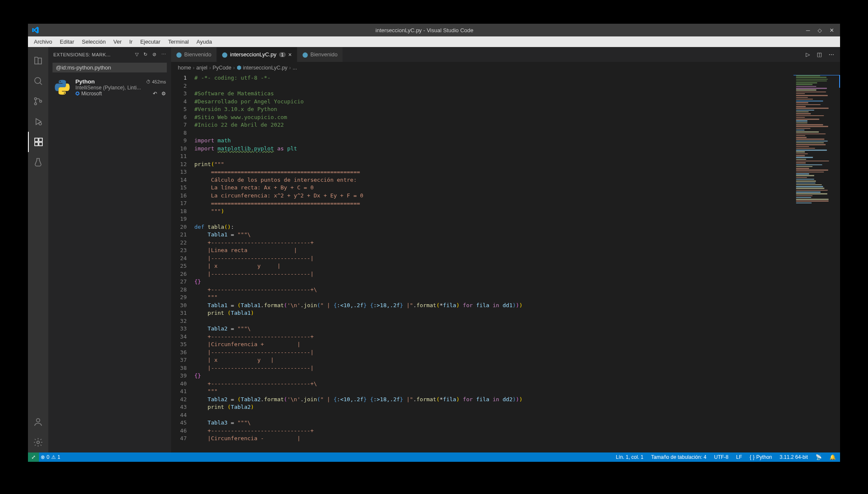  I want to click on refresh-icon: ↻, so click(146, 54).